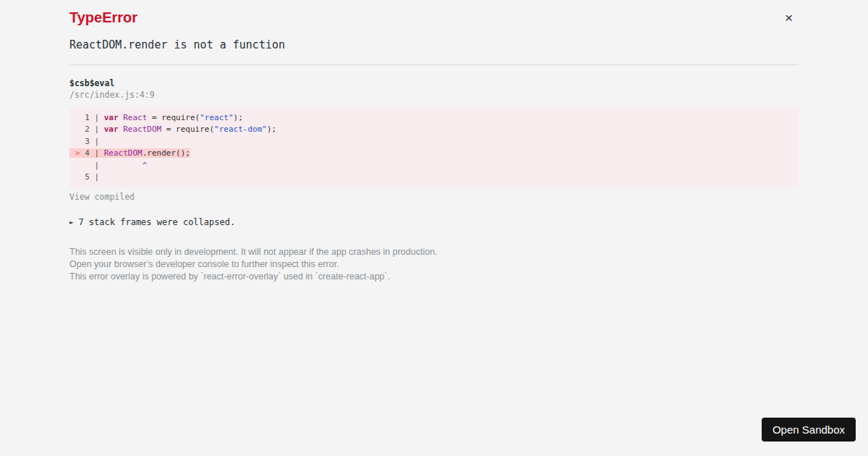 The image size is (868, 456). I want to click on open-sandbox-button: Open Sandbox, so click(809, 430).